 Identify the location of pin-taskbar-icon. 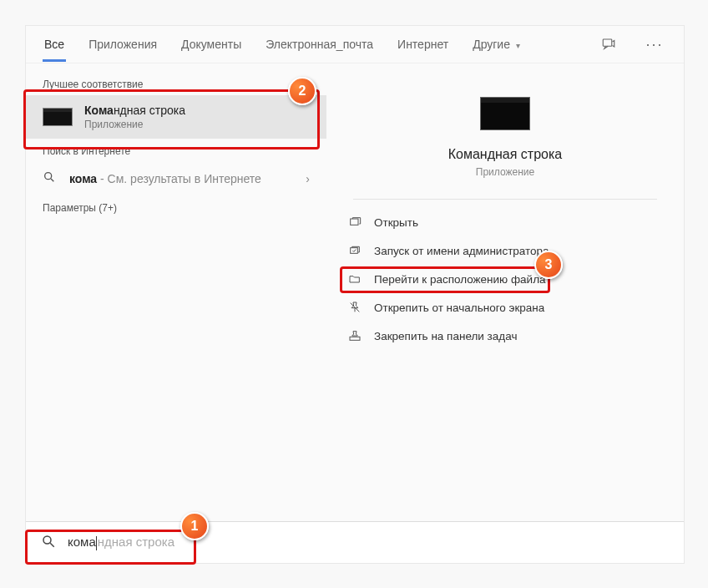
(355, 336).